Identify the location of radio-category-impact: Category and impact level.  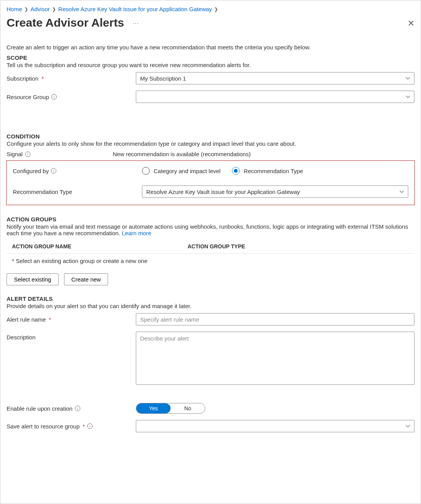
(181, 171).